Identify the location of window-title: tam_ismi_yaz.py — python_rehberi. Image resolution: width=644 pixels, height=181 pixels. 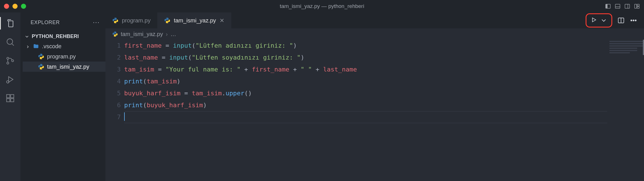
(322, 6).